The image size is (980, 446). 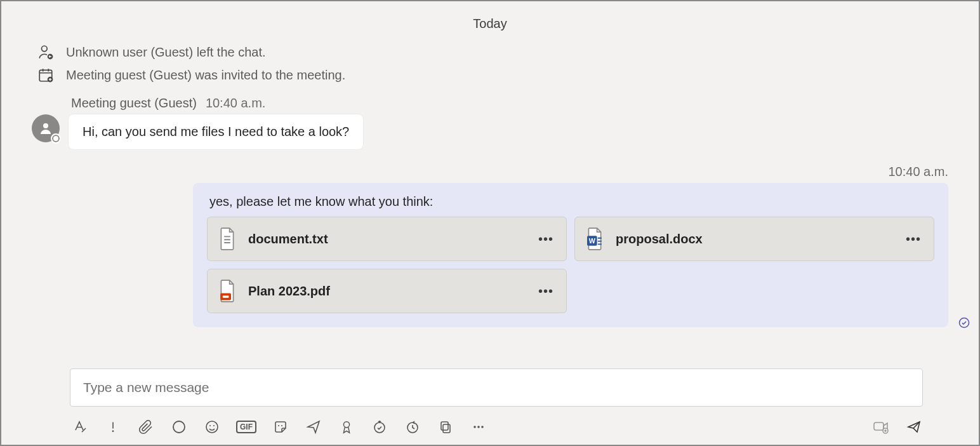 I want to click on viva-button, so click(x=380, y=427).